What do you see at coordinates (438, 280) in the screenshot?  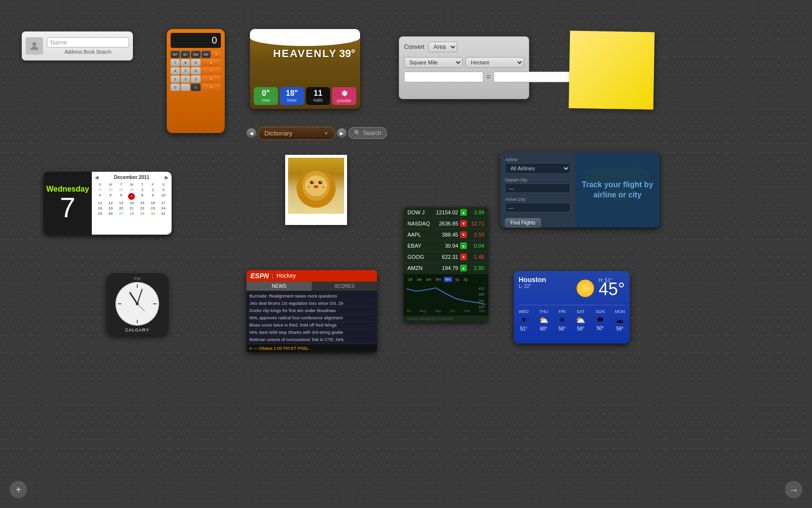 I see `stock-btn-3m: 3m` at bounding box center [438, 280].